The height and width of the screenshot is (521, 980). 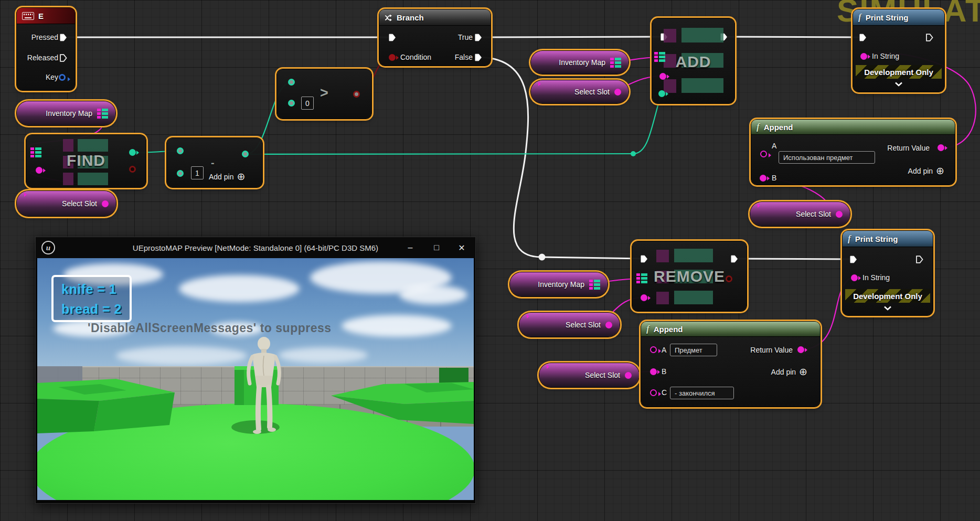 What do you see at coordinates (570, 325) in the screenshot?
I see `pill-select-slot-4: Select Slot` at bounding box center [570, 325].